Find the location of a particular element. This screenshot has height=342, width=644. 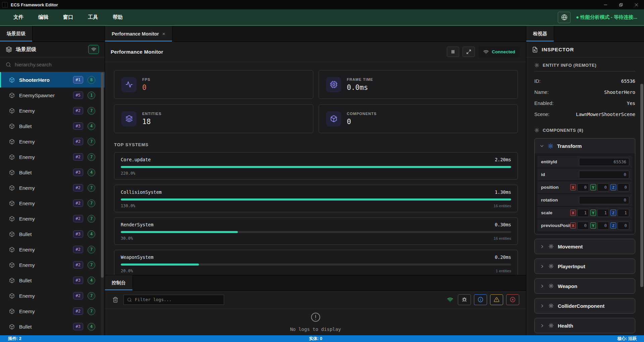

hierarchy-search: hierarchy.search is located at coordinates (52, 65).